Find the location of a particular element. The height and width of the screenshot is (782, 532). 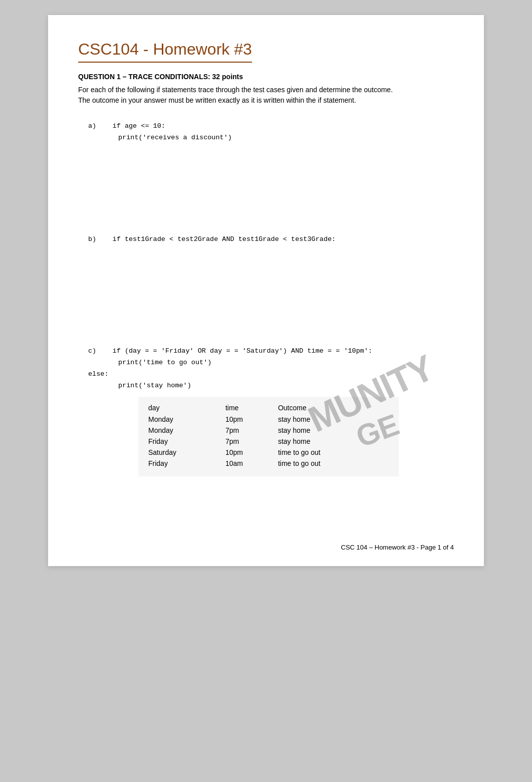

table-header-row: day time Outcome is located at coordinates (269, 408).